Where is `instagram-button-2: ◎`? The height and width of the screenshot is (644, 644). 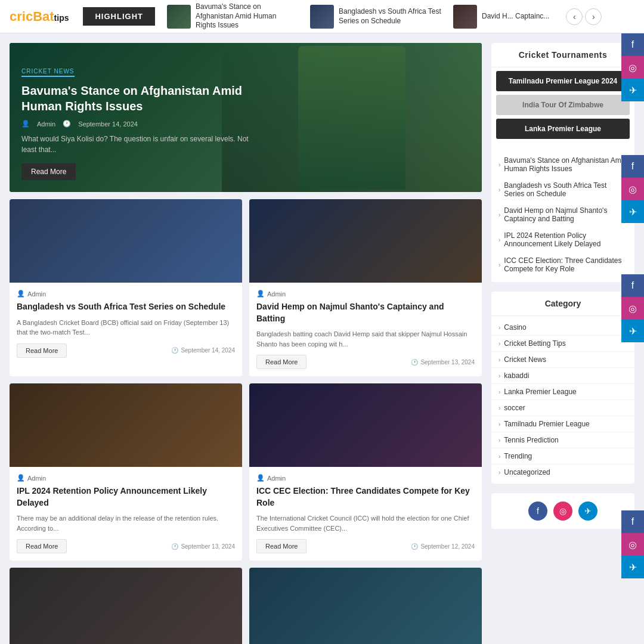 instagram-button-2: ◎ is located at coordinates (633, 189).